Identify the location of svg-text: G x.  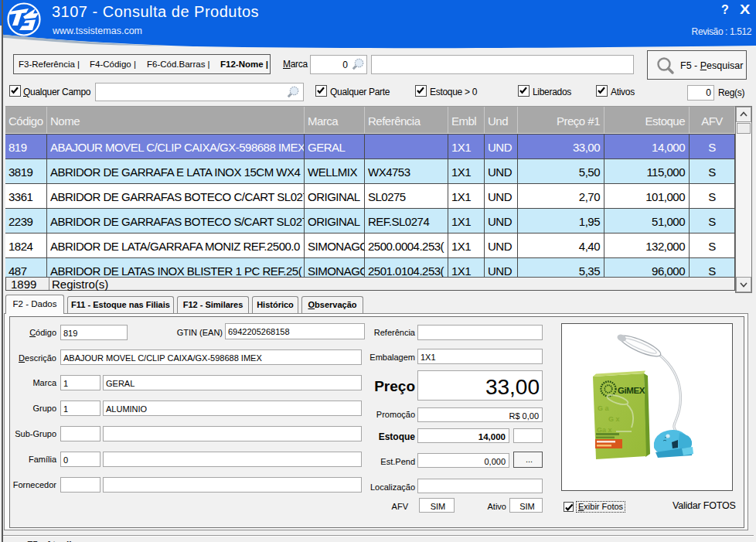
(614, 419).